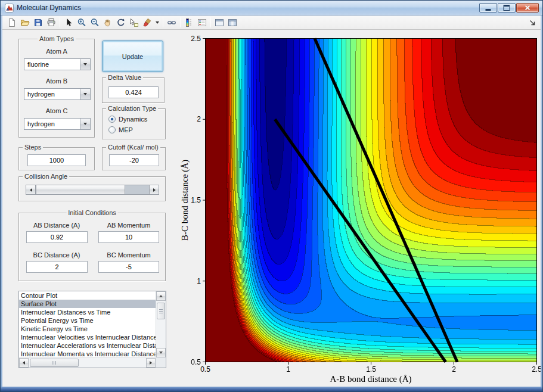 The height and width of the screenshot is (392, 543). What do you see at coordinates (108, 23) in the screenshot?
I see `pan-button` at bounding box center [108, 23].